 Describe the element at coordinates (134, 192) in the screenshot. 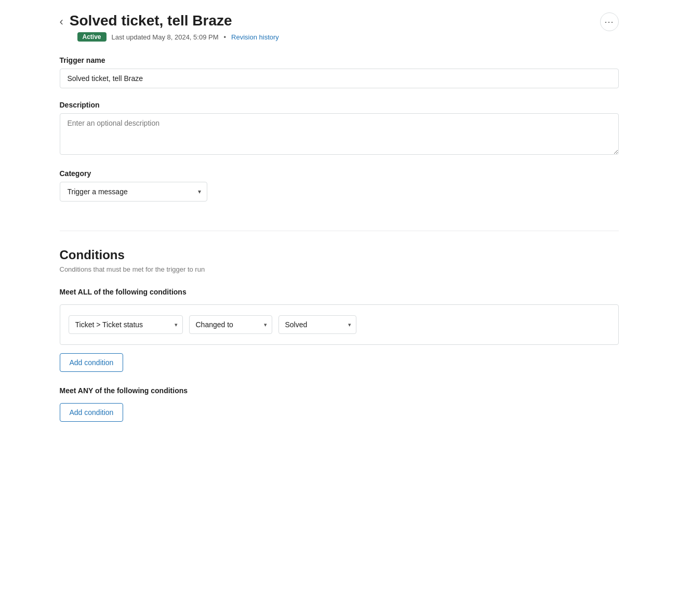

I see `category-select-wrapper: Trigger a message Notification Other ▾` at that location.